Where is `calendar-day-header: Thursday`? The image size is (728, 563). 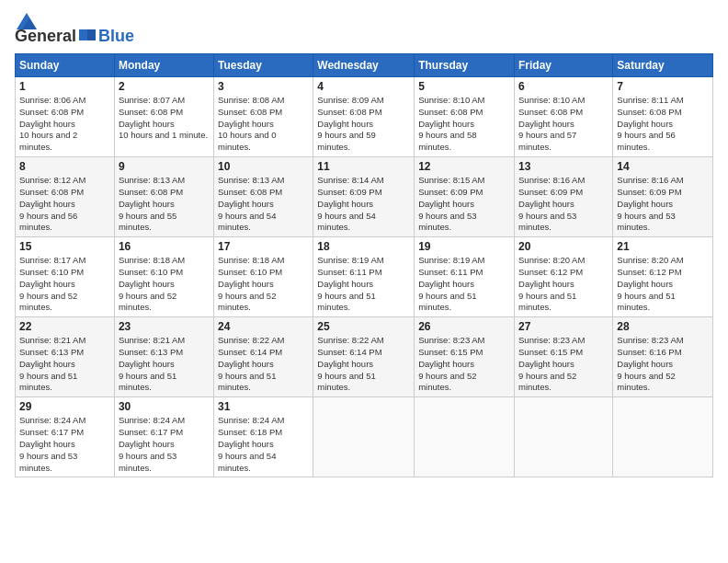 calendar-day-header: Thursday is located at coordinates (465, 66).